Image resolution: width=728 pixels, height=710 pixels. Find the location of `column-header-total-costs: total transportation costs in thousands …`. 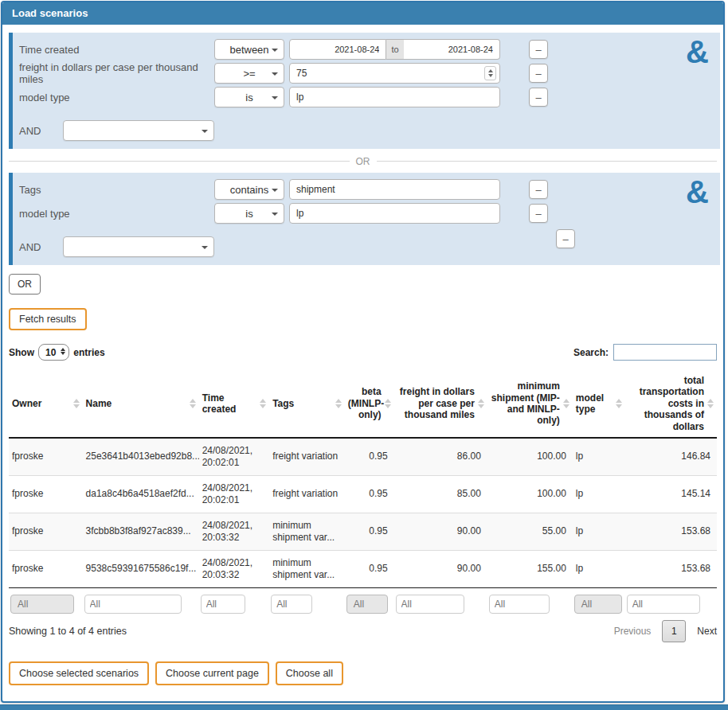

column-header-total-costs: total transportation costs in thousands … is located at coordinates (671, 404).